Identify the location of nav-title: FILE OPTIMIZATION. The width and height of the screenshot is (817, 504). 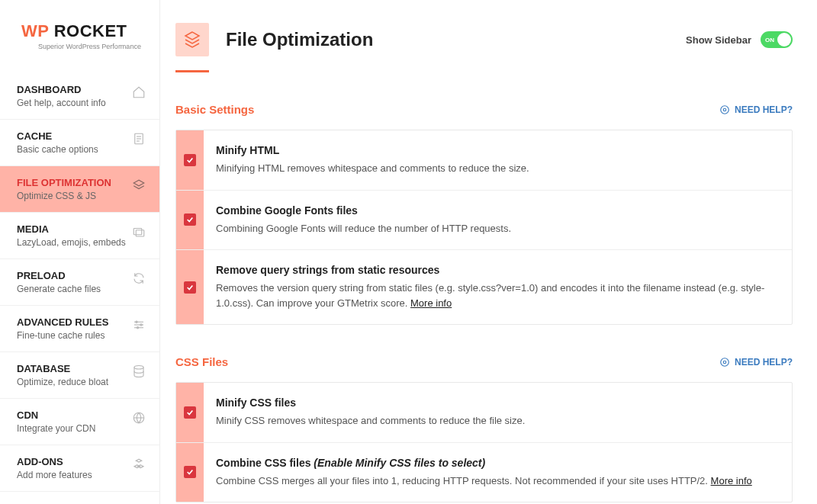
(72, 183).